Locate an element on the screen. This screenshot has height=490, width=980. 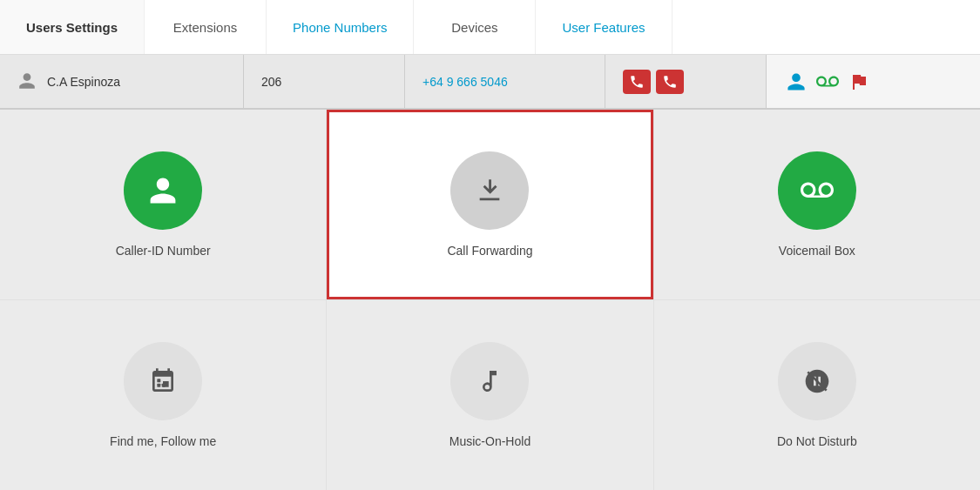
feature-music-on-hold: Music-On-Hold is located at coordinates (490, 395).